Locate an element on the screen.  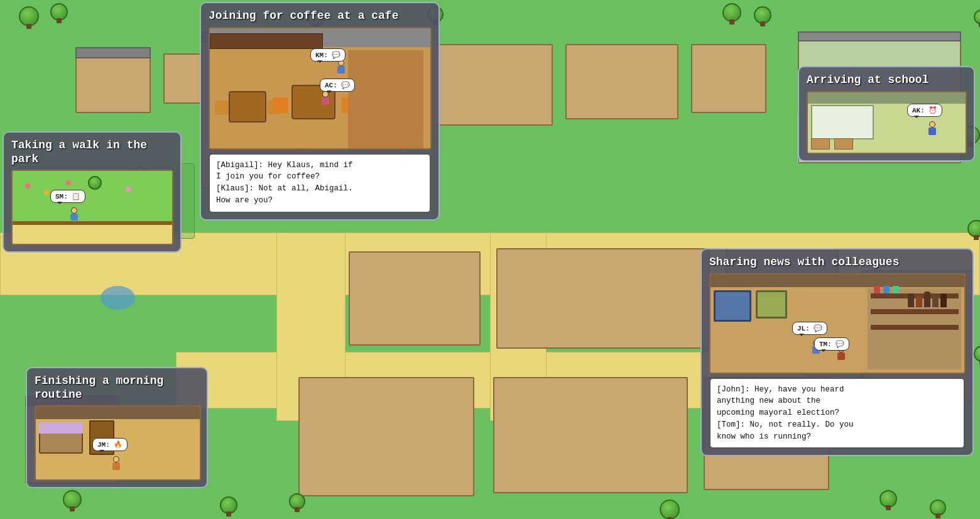
speech-km: KM: 💬 is located at coordinates (328, 55).